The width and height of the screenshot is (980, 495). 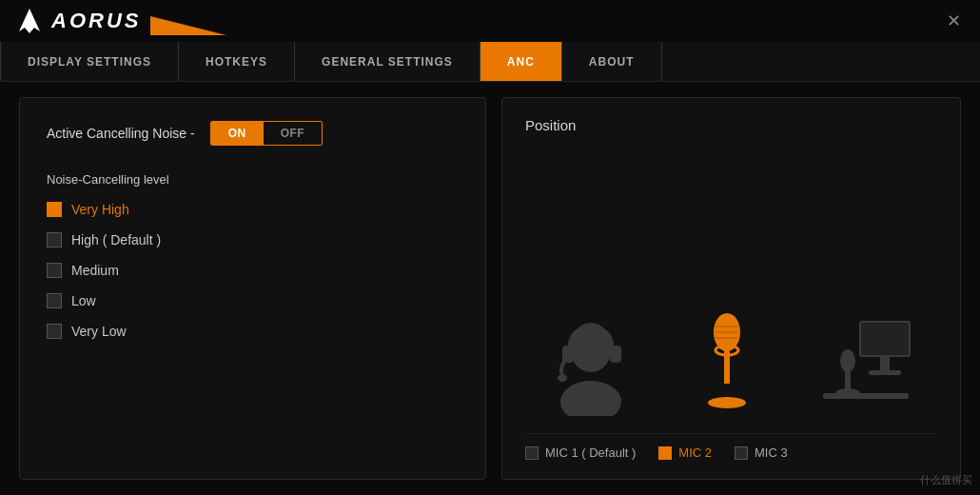 I want to click on level-very-low: Very Low, so click(x=253, y=331).